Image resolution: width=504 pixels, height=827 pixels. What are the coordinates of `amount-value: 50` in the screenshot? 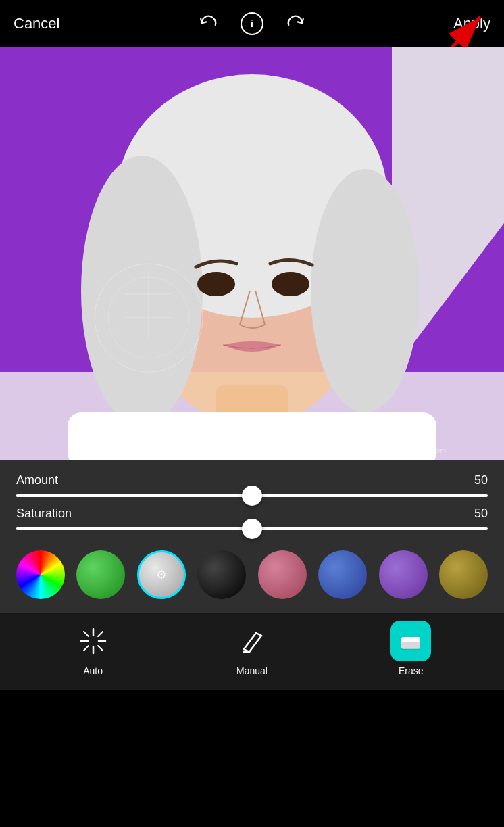 It's located at (481, 480).